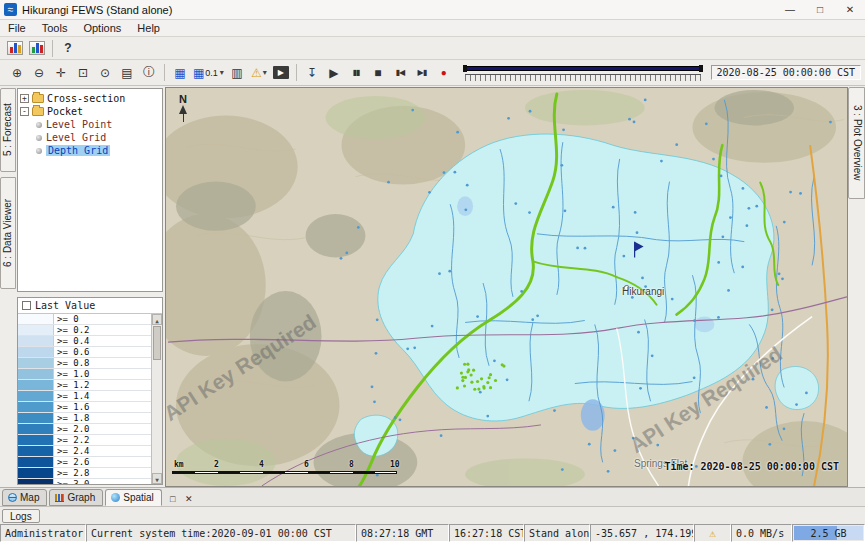 The image size is (865, 542). Describe the element at coordinates (39, 125) in the screenshot. I see `node-bullet-icon` at that location.